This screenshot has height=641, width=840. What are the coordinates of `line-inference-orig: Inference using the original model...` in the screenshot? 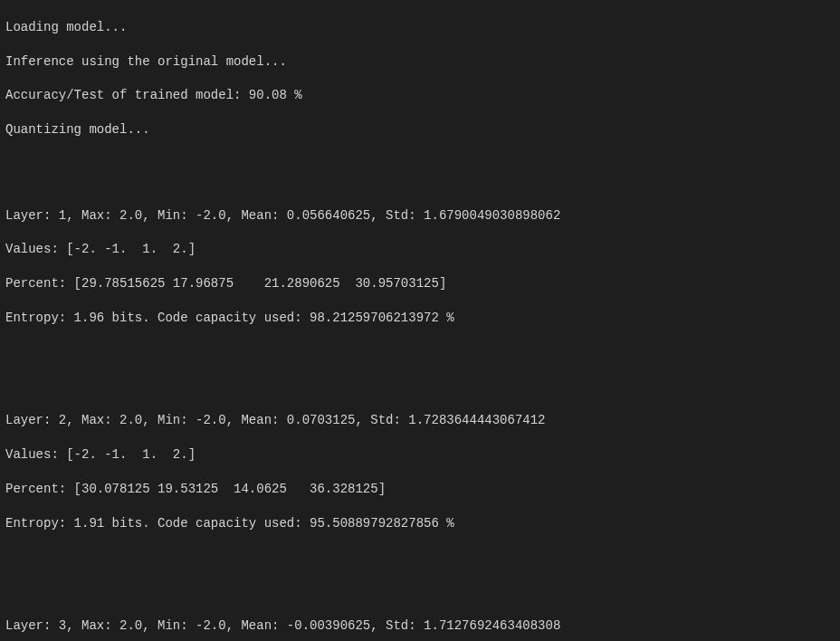 It's located at (420, 62).